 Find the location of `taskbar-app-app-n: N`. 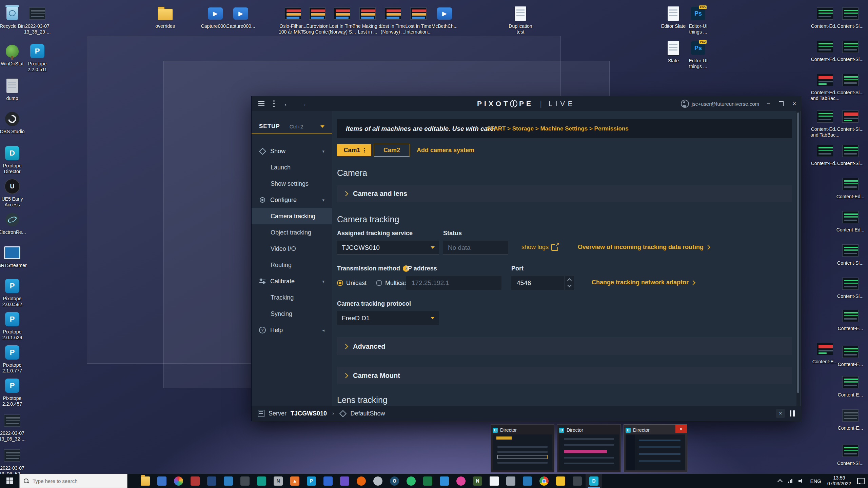

taskbar-app-app-n: N is located at coordinates (278, 481).